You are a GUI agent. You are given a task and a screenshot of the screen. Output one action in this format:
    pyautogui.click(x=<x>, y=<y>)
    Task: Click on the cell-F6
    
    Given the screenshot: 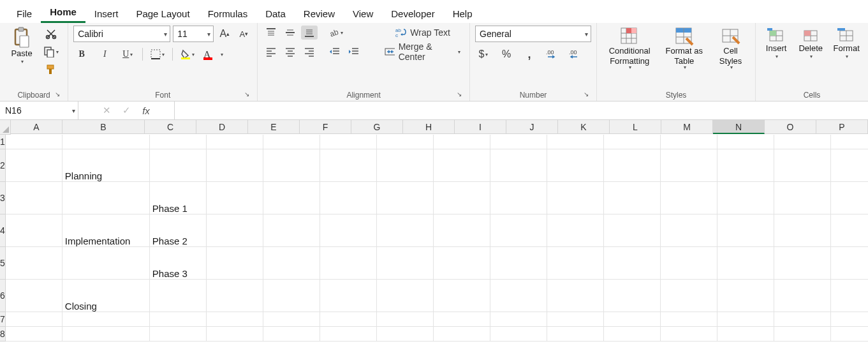 What is the action you would take?
    pyautogui.click(x=348, y=296)
    